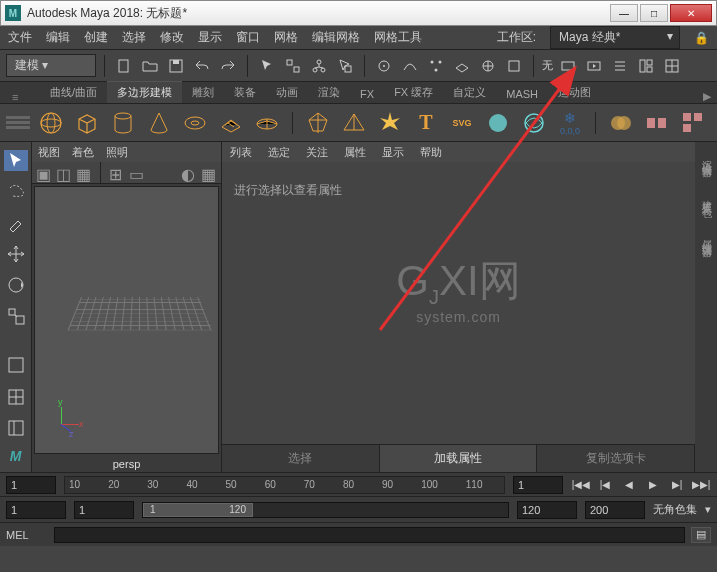  Describe the element at coordinates (318, 123) in the screenshot. I see `platonic-icon` at that location.